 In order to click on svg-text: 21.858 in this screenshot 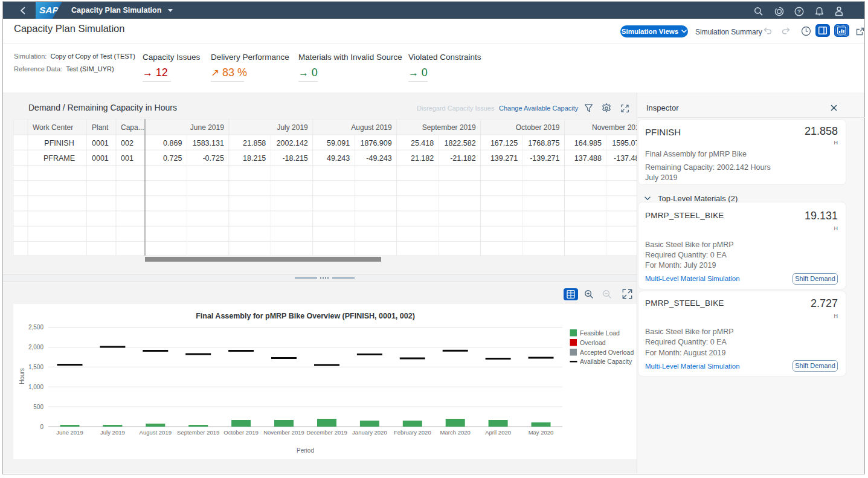, I will do `click(254, 143)`.